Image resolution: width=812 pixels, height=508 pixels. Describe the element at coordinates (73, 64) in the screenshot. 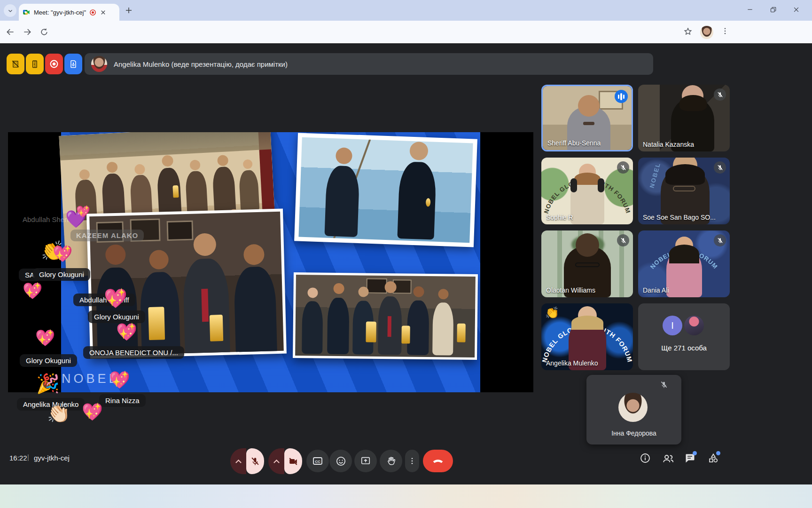

I see `transcript-button` at that location.